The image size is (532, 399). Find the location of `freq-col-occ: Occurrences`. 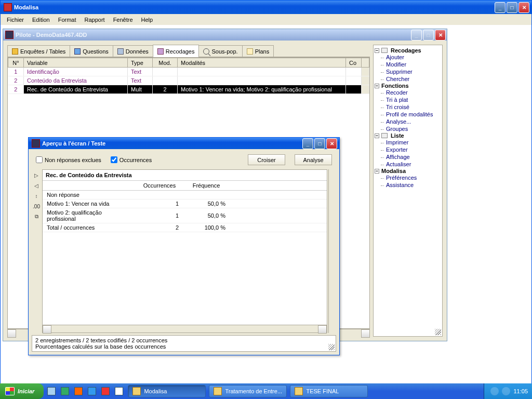

freq-col-occ: Occurrences is located at coordinates (159, 186).